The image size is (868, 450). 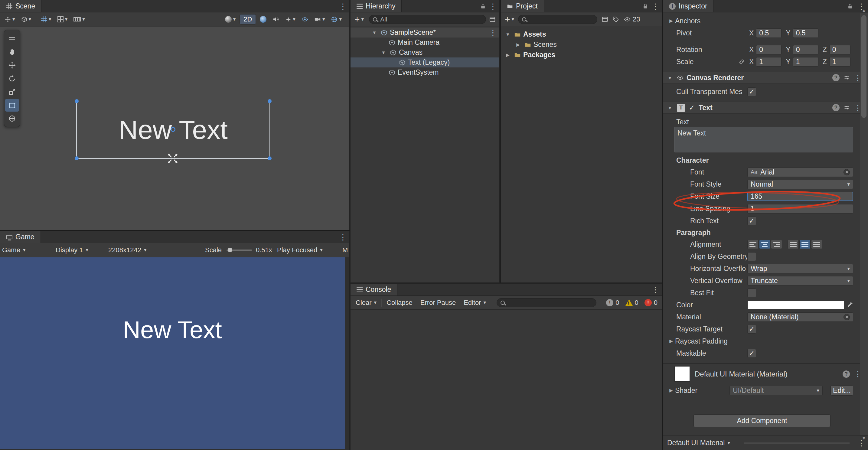 I want to click on text-value-area: New Text, so click(x=764, y=140).